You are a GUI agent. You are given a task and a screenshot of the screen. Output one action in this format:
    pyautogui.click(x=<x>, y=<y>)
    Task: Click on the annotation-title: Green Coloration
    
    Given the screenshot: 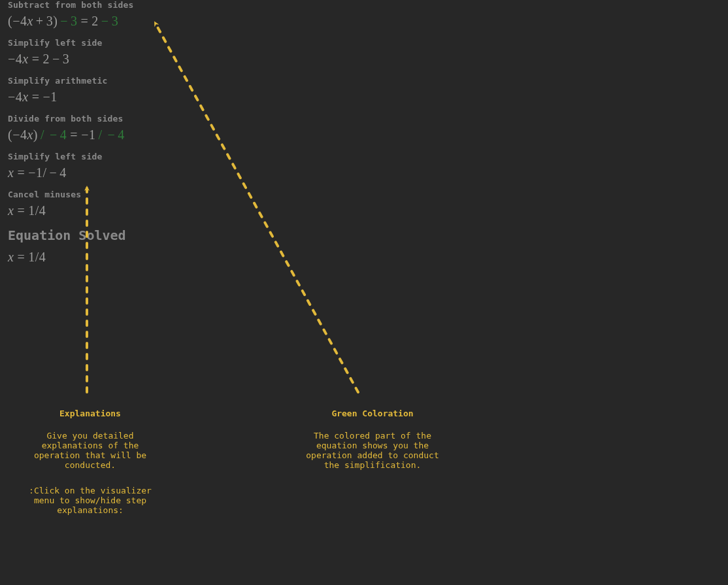 What is the action you would take?
    pyautogui.click(x=372, y=413)
    